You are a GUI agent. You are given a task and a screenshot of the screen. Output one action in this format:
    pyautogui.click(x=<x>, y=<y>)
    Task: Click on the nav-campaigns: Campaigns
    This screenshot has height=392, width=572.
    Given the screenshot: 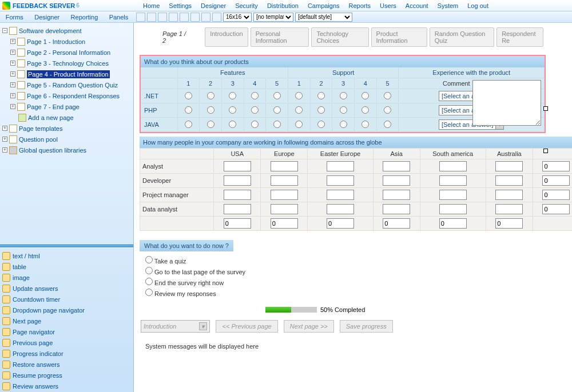 What is the action you would take?
    pyautogui.click(x=324, y=6)
    